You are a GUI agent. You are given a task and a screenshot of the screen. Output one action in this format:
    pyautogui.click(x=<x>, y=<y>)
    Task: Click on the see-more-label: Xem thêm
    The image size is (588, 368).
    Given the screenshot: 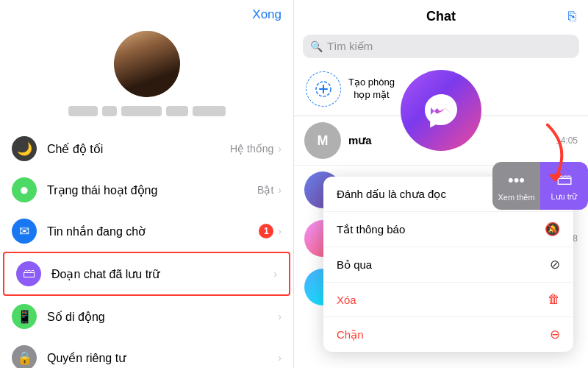 What is the action you would take?
    pyautogui.click(x=516, y=197)
    